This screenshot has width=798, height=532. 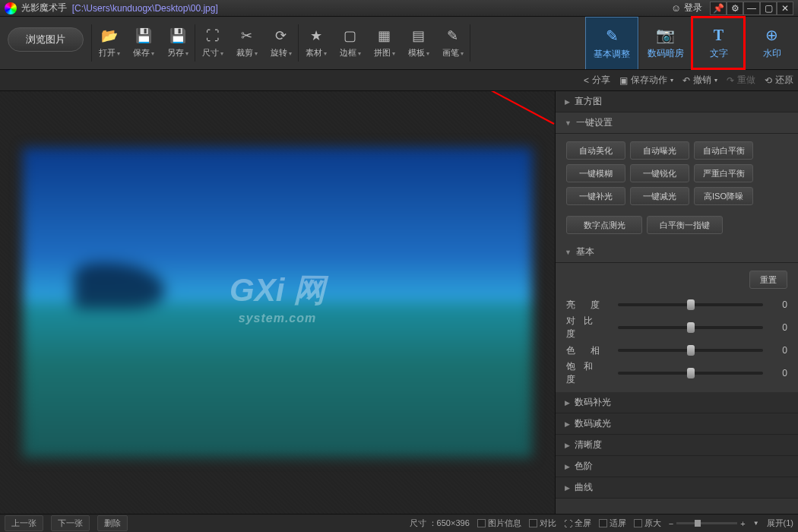 What do you see at coordinates (676, 8) in the screenshot?
I see `avatar-icon: ☺` at bounding box center [676, 8].